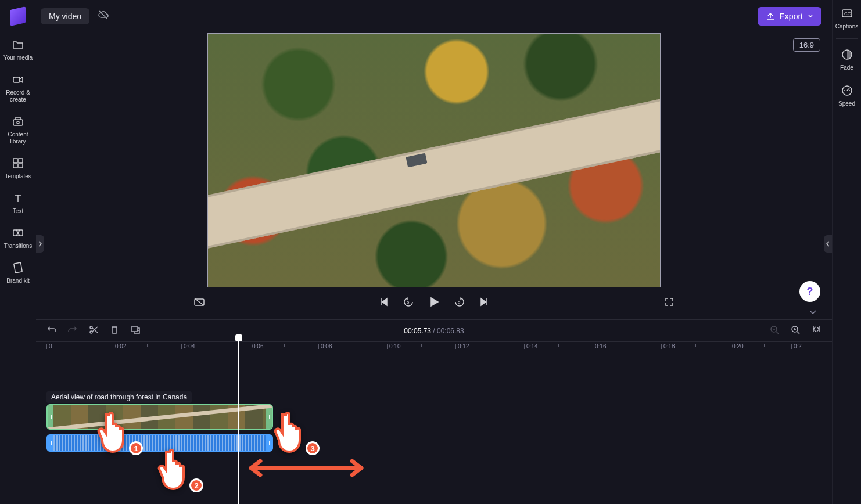 This screenshot has width=861, height=504. Describe the element at coordinates (434, 302) in the screenshot. I see `play-icon` at that location.